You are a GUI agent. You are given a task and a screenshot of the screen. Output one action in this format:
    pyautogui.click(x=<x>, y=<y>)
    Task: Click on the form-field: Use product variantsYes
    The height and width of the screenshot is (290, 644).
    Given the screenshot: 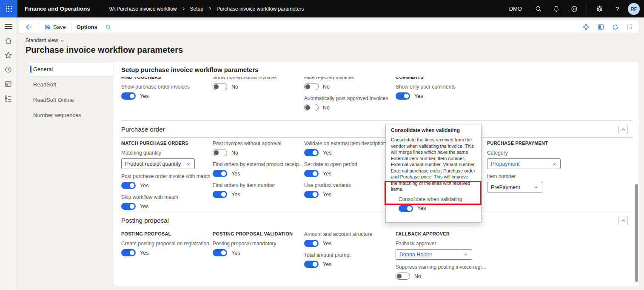 What is the action you would take?
    pyautogui.click(x=350, y=190)
    